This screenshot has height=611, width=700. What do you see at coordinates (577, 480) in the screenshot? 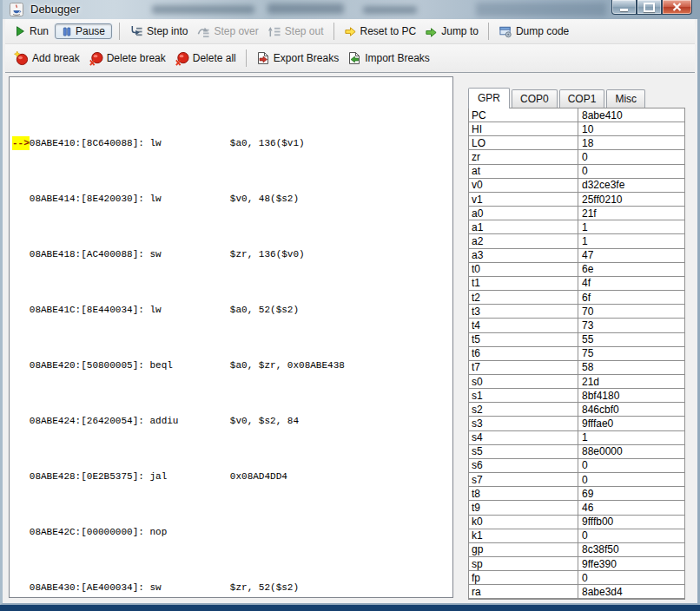
I see `register-row: s7 0` at bounding box center [577, 480].